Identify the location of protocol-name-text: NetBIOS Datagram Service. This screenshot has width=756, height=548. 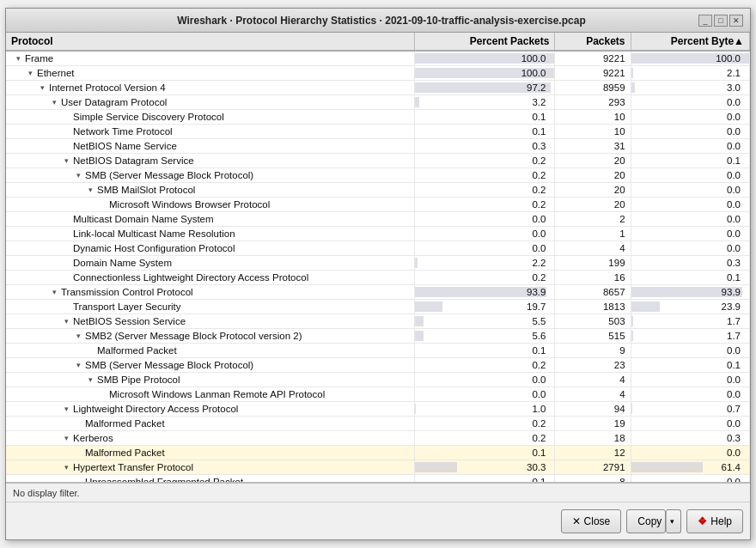
(134, 161).